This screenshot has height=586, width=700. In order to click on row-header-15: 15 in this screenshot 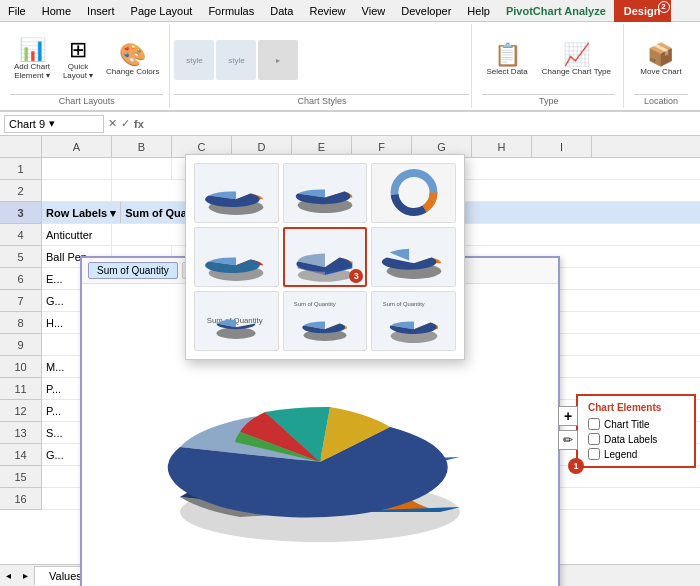, I will do `click(20, 477)`.